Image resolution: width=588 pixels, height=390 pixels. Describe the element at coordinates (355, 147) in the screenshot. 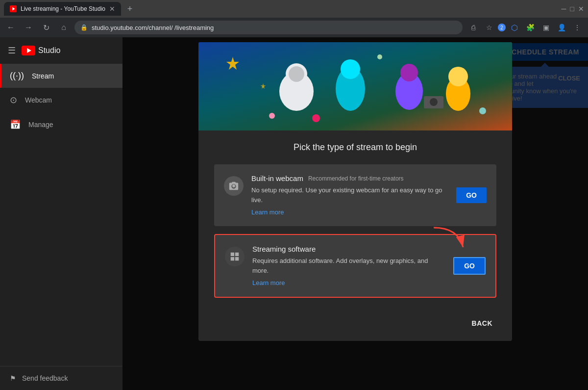

I see `modal-title: Pick the type of stream to begin` at that location.